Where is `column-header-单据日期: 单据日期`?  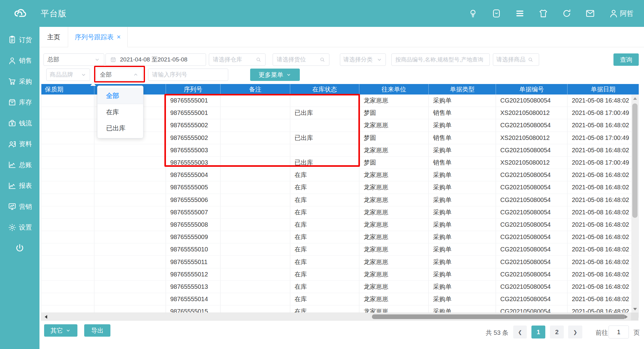 column-header-单据日期: 单据日期 is located at coordinates (603, 89).